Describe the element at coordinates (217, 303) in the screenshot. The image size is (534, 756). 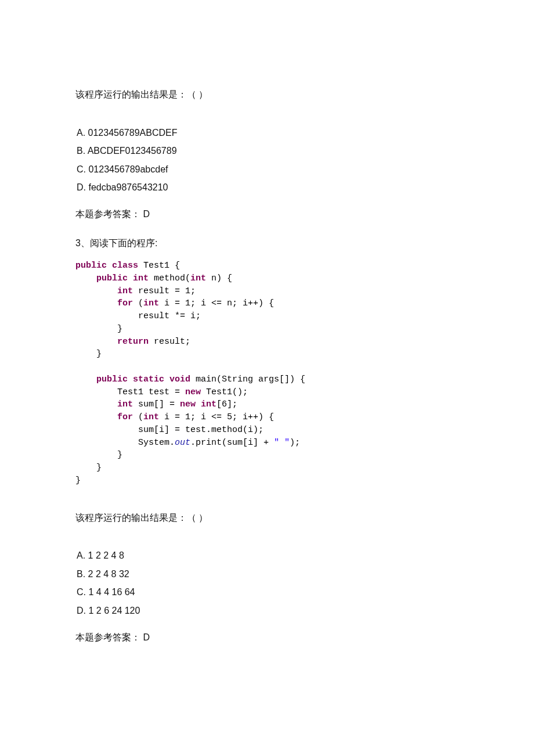
I see `code-token: i = 1; i <= n; i++) {` at that location.